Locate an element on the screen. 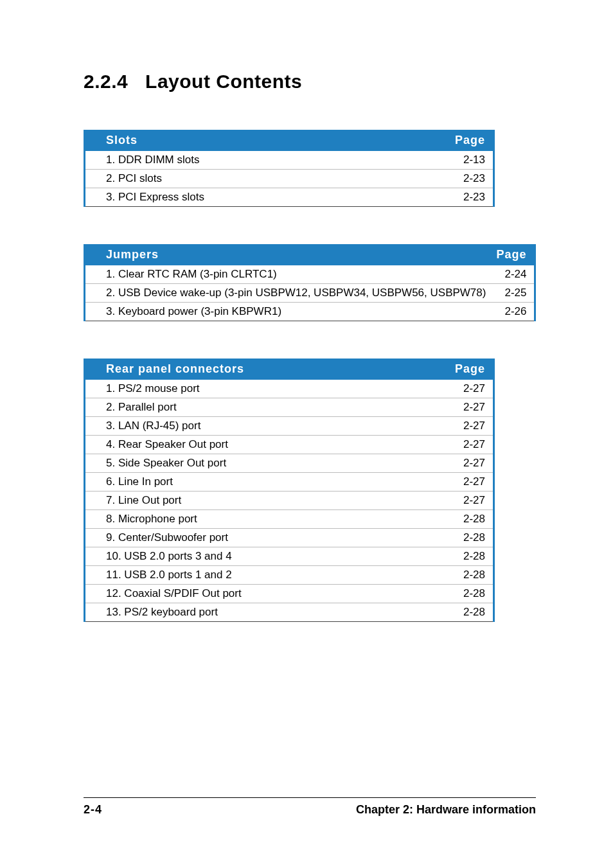 This screenshot has height=868, width=613. table-cell-label: 1. Clear RTC RAM (3-pin CLRTC1) is located at coordinates (290, 275).